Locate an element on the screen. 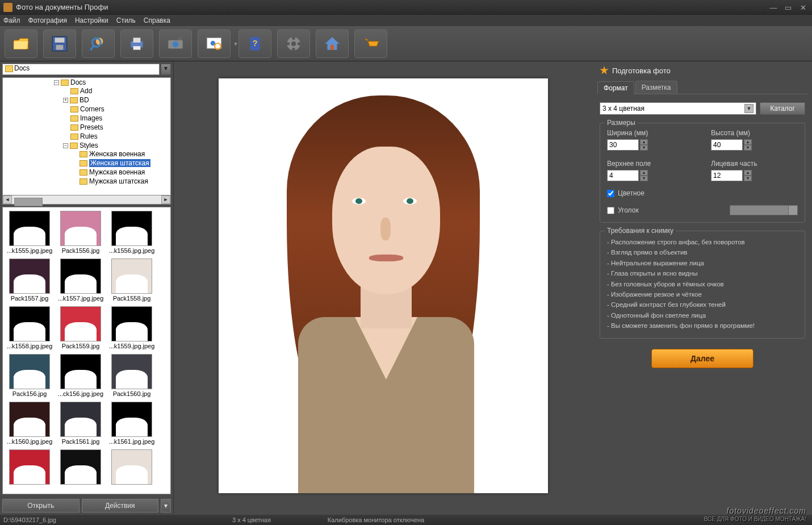 The width and height of the screenshot is (812, 525). open-button: Открыть is located at coordinates (41, 506).